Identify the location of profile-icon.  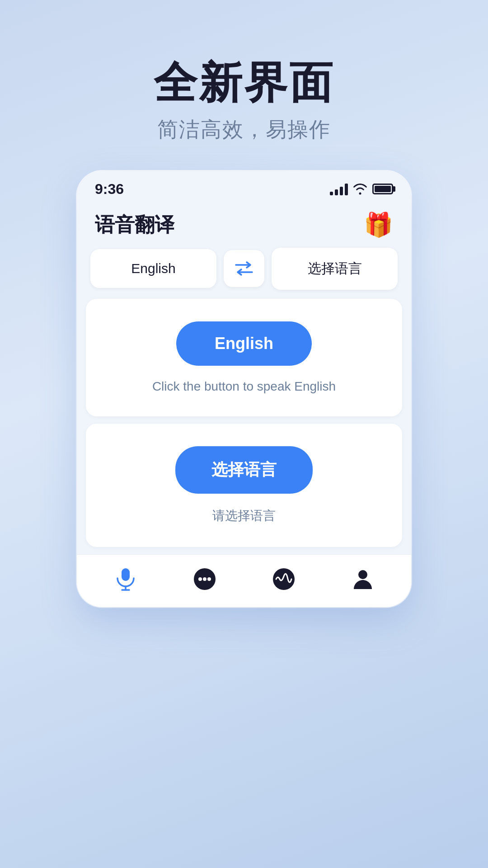
(363, 579).